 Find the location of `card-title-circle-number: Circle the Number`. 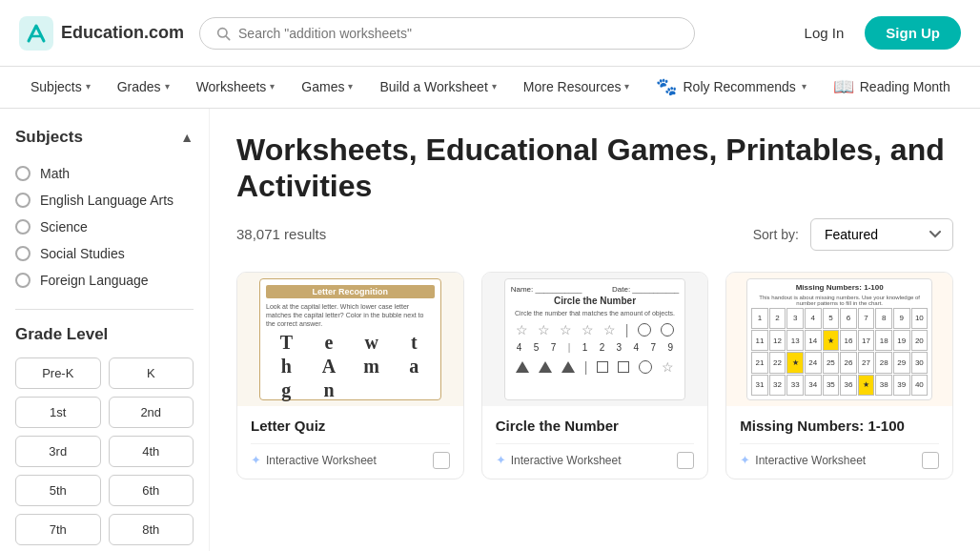

card-title-circle-number: Circle the Number is located at coordinates (595, 425).